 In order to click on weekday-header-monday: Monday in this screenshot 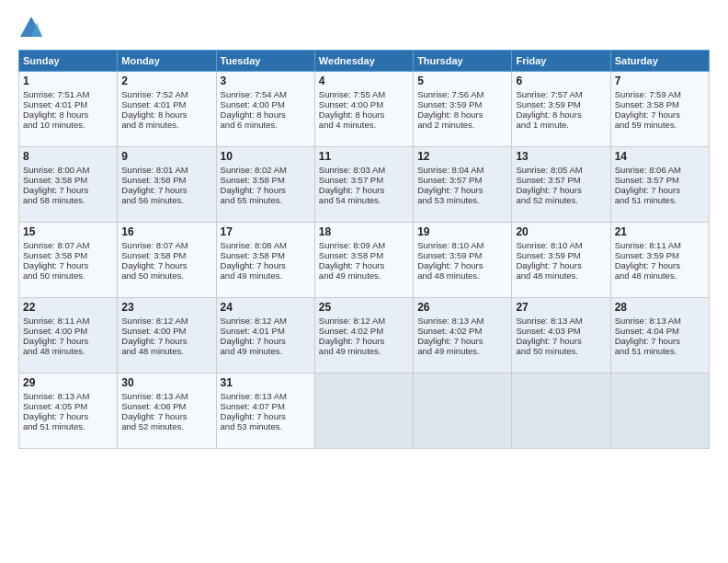, I will do `click(167, 61)`.